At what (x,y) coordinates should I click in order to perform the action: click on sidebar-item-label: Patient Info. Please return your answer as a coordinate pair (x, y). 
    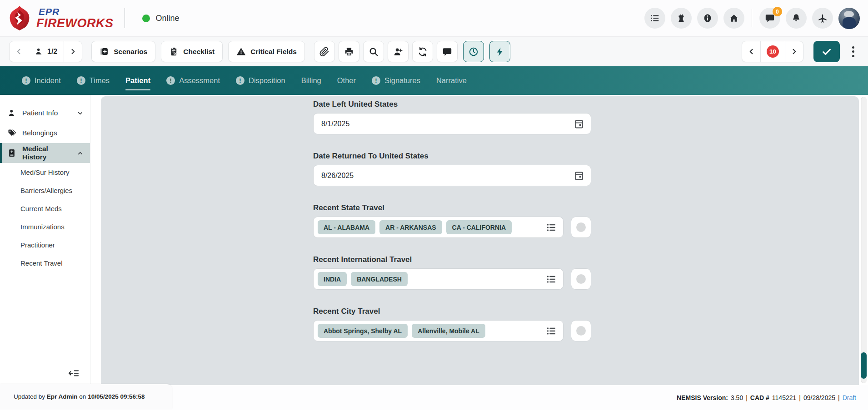
    Looking at the image, I should click on (40, 113).